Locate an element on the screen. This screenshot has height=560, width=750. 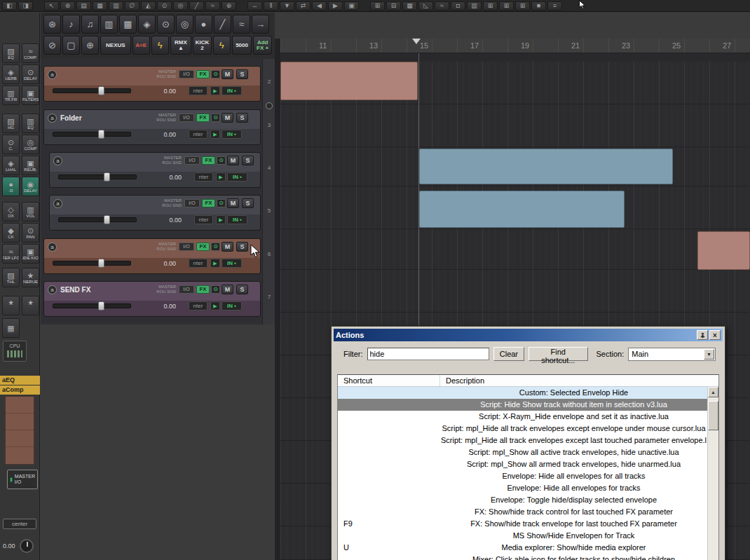
track-name: Folder is located at coordinates (71, 118).